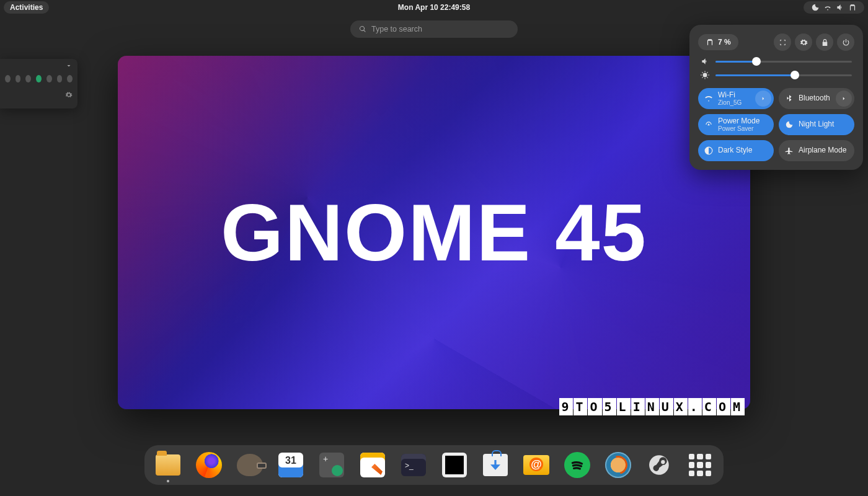  I want to click on power-label: Power Mode, so click(745, 122).